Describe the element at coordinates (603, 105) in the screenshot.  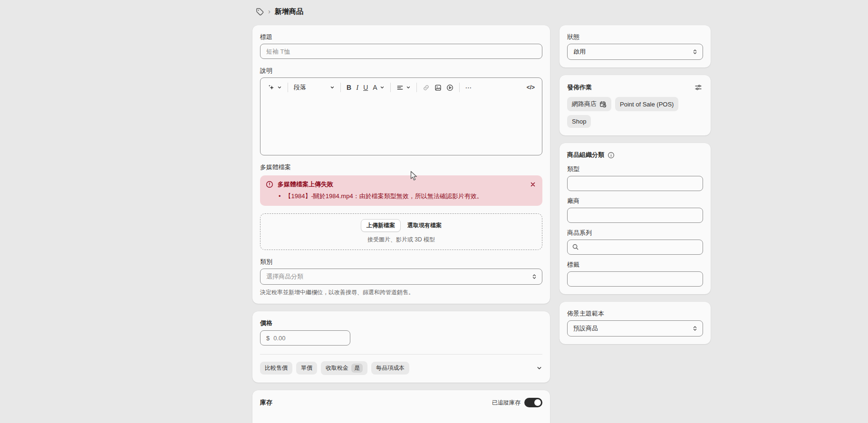
I see `calendar-clock-icon` at that location.